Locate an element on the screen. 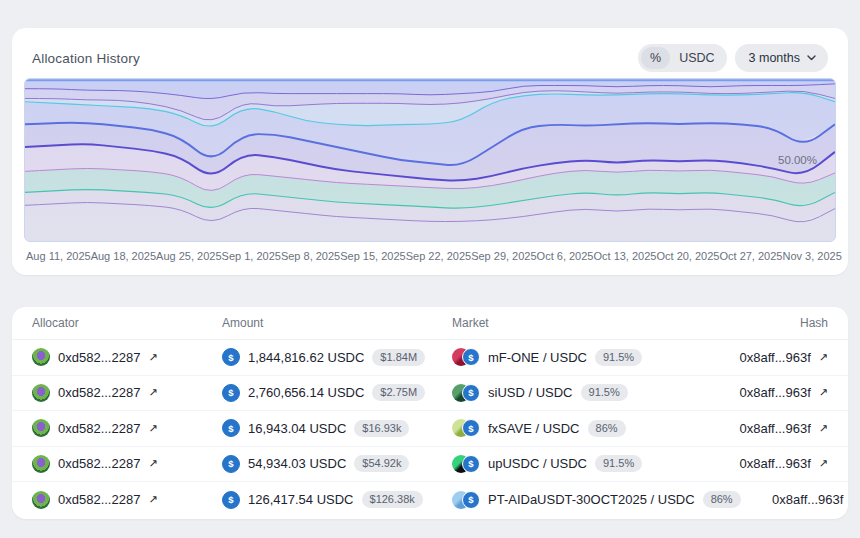  axis-tick-label: Oct 13, 2025 is located at coordinates (624, 256).